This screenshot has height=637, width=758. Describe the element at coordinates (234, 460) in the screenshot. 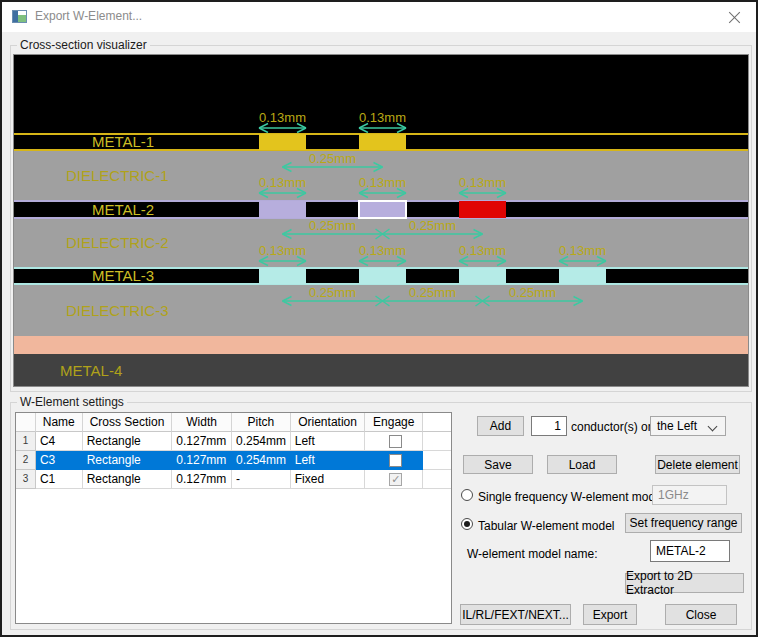

I see `table-row: 2C3Rectangle0.127mm0.254mmLeft` at that location.